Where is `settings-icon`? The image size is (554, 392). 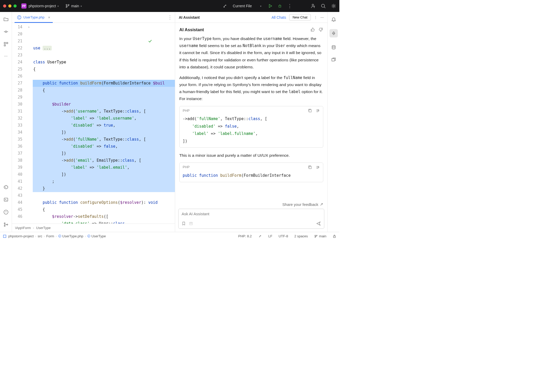 settings-icon is located at coordinates (334, 6).